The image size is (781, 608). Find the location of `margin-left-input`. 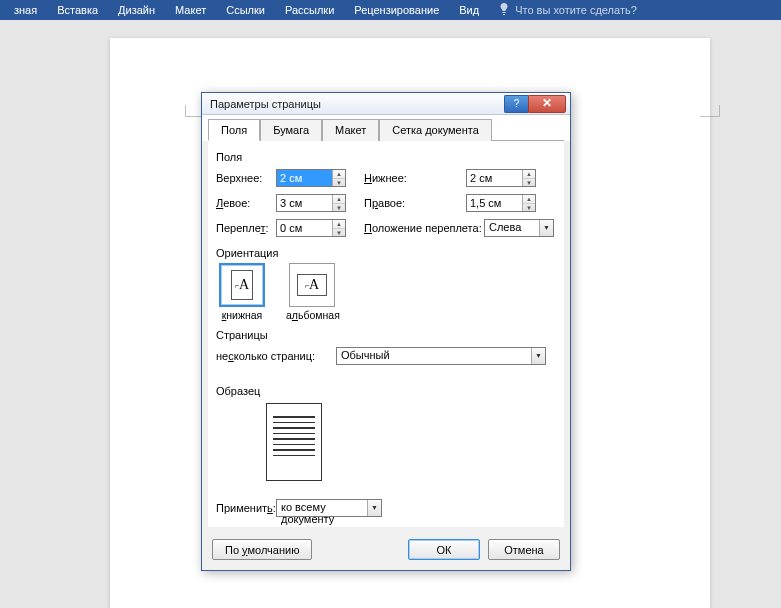

margin-left-input is located at coordinates (304, 203).